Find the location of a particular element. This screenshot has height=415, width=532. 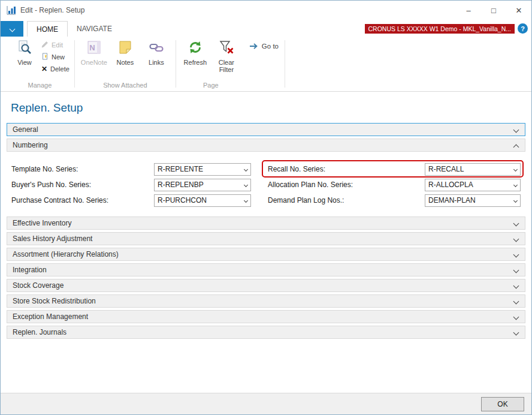

links-button-label: Links is located at coordinates (156, 62).